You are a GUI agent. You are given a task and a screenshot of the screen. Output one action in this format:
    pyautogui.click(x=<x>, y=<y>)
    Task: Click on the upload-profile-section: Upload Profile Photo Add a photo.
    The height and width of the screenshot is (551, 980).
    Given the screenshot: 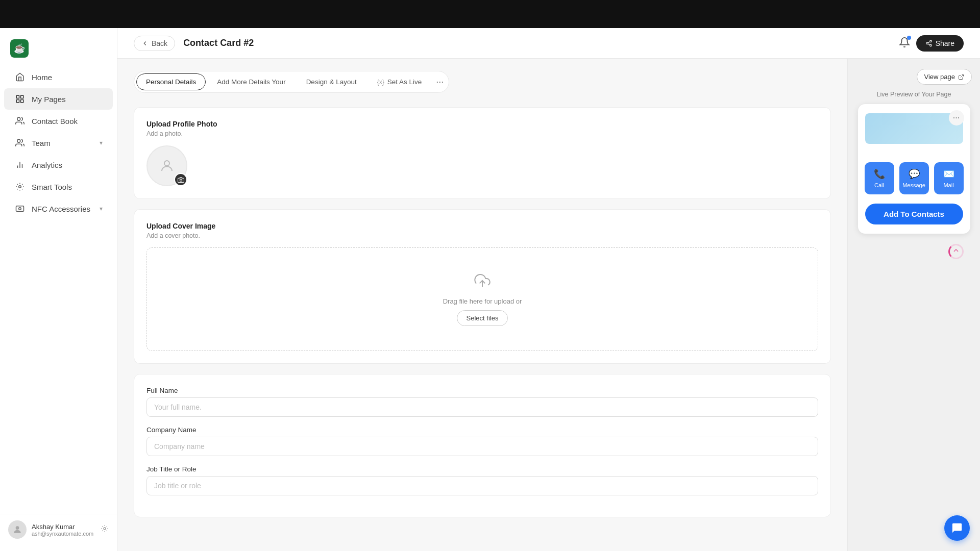 What is the action you would take?
    pyautogui.click(x=482, y=153)
    